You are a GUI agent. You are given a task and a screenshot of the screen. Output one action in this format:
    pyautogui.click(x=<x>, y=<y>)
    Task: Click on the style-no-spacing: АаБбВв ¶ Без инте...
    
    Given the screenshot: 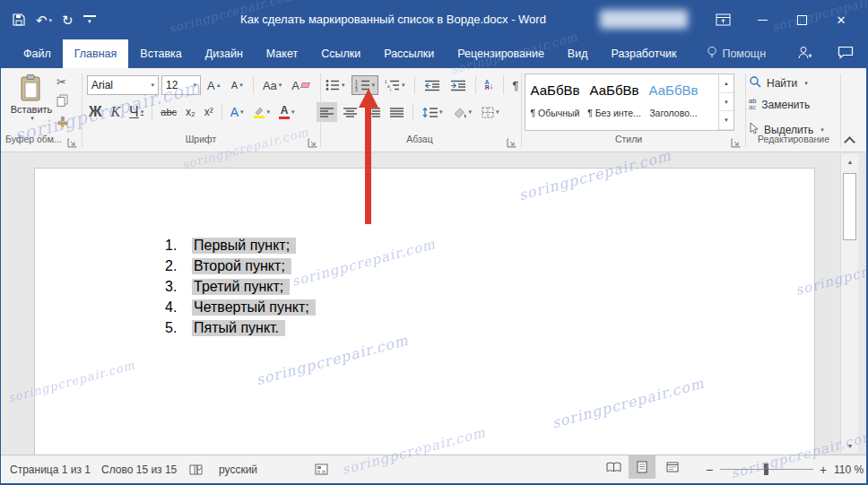 What is the action you would take?
    pyautogui.click(x=614, y=102)
    